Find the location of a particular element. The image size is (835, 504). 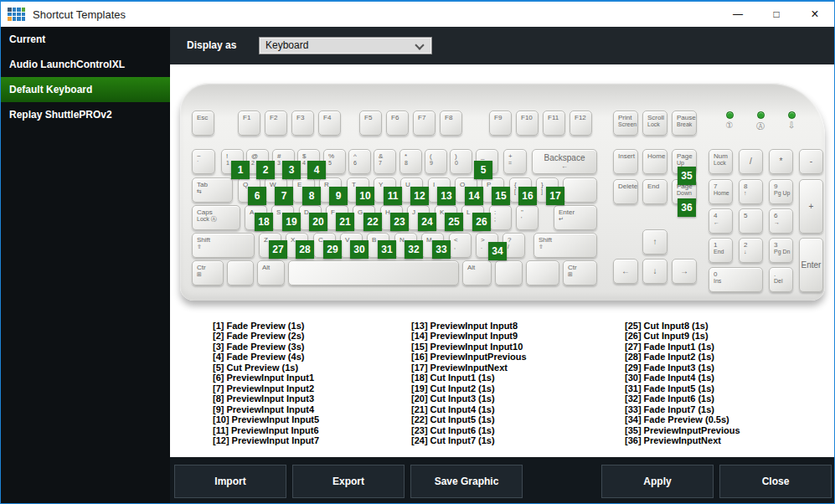

sidebar-item-audio-launchcontrolxl: Audio LaunchControlXL is located at coordinates (85, 64).